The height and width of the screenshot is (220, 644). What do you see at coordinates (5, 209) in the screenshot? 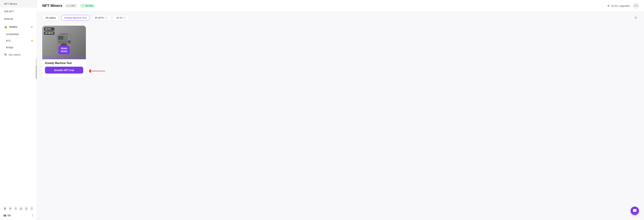
I see `discord-icon: ⌘` at bounding box center [5, 209].